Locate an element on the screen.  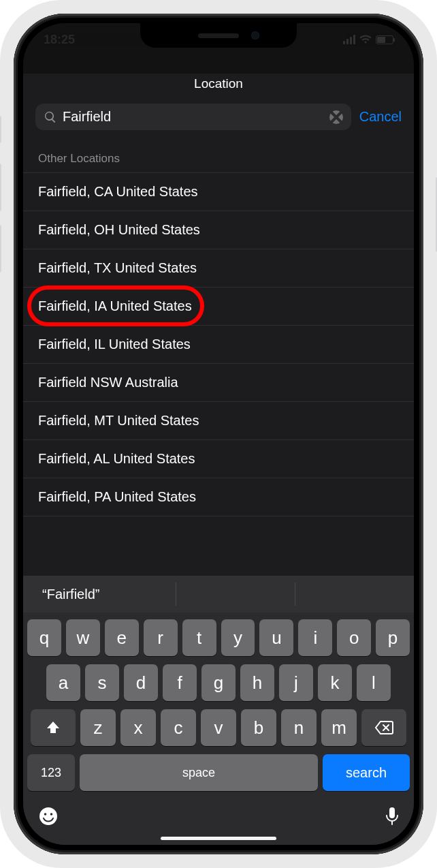
cancel-button: Cancel is located at coordinates (381, 117).